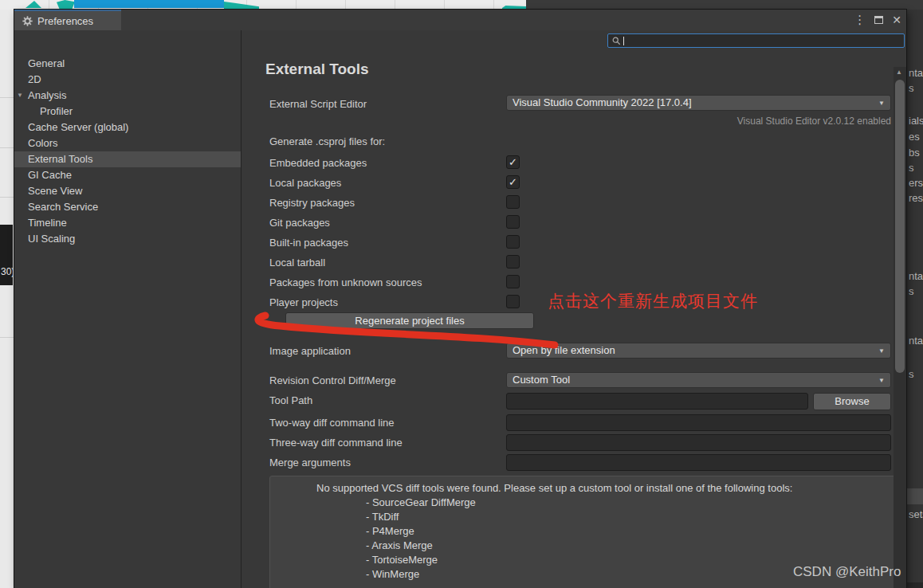  Describe the element at coordinates (65, 5) in the screenshot. I see `scene-shape-teal-blob` at that location.